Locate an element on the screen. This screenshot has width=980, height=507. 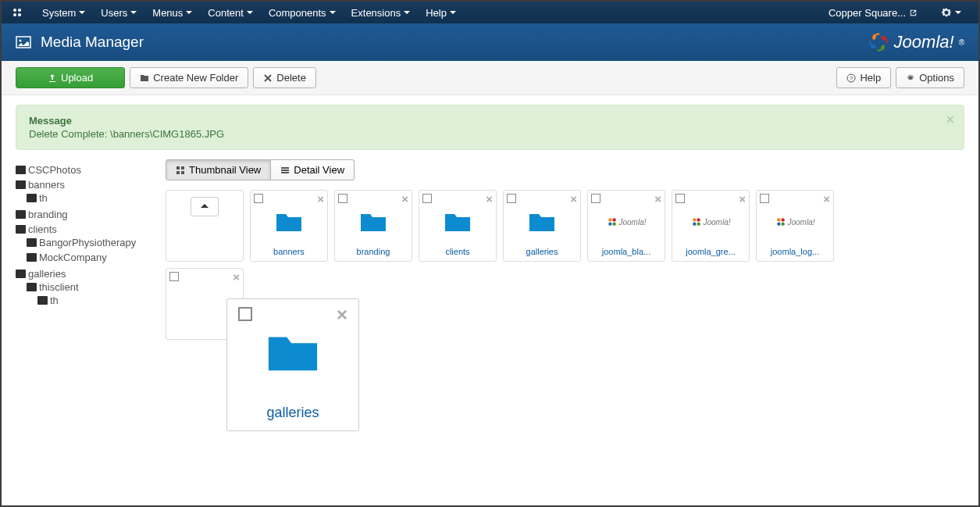
menu-menus: Menus is located at coordinates (172, 12).